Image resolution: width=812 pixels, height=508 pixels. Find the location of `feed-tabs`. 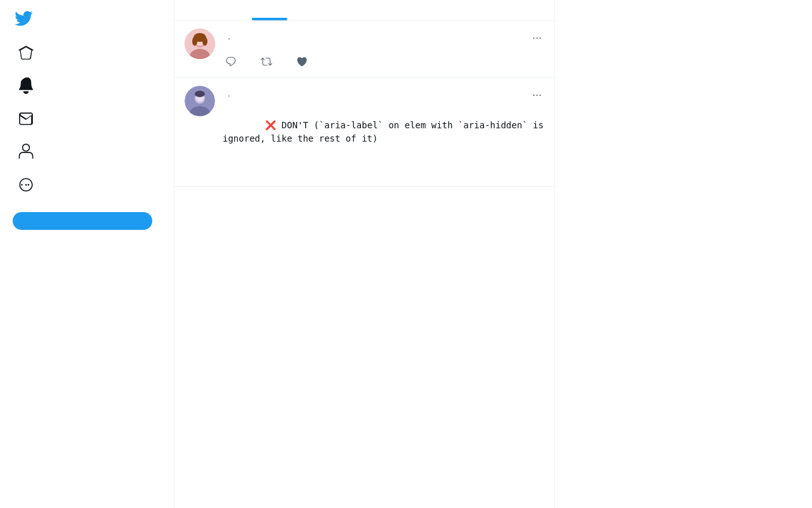

feed-tabs is located at coordinates (364, 10).